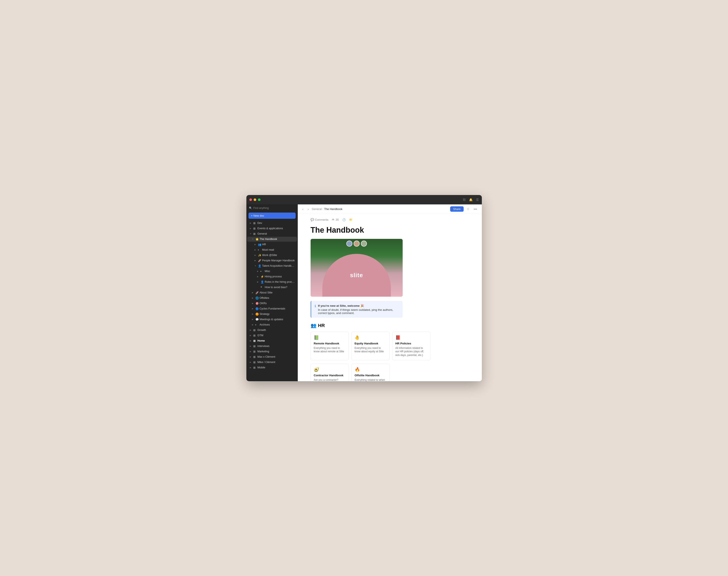  What do you see at coordinates (317, 209) in the screenshot?
I see `breadcrumb-general: General` at bounding box center [317, 209].